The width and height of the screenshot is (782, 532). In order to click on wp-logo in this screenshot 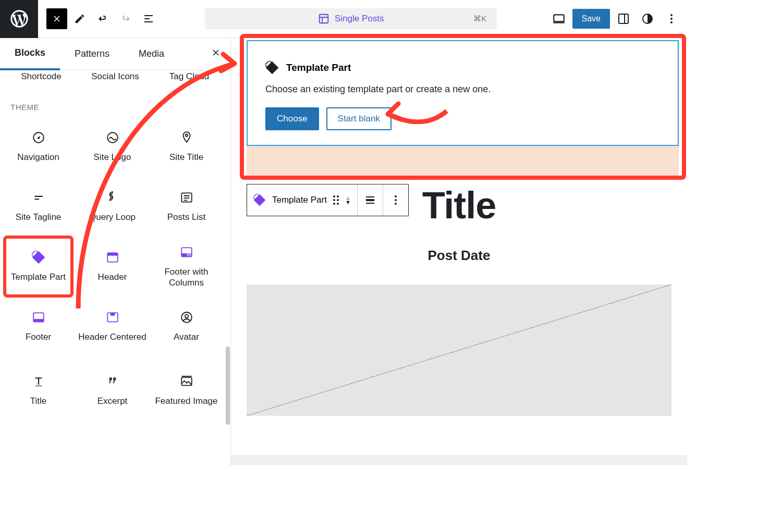, I will do `click(19, 19)`.